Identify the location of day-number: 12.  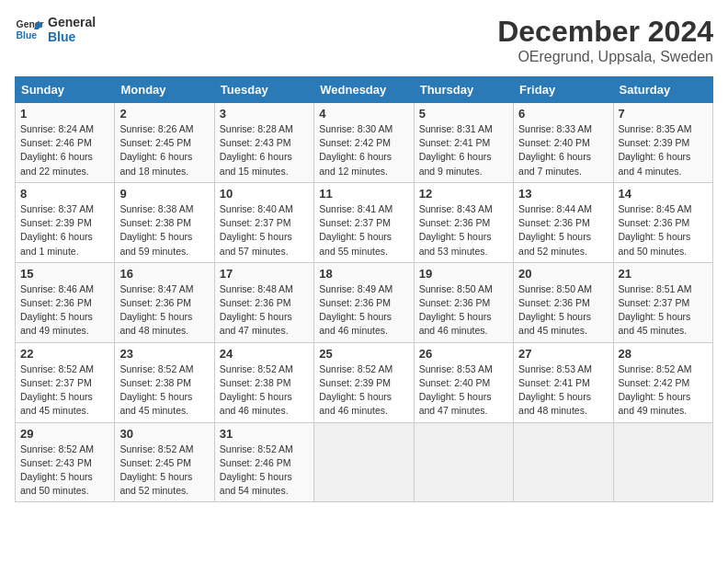
(463, 193).